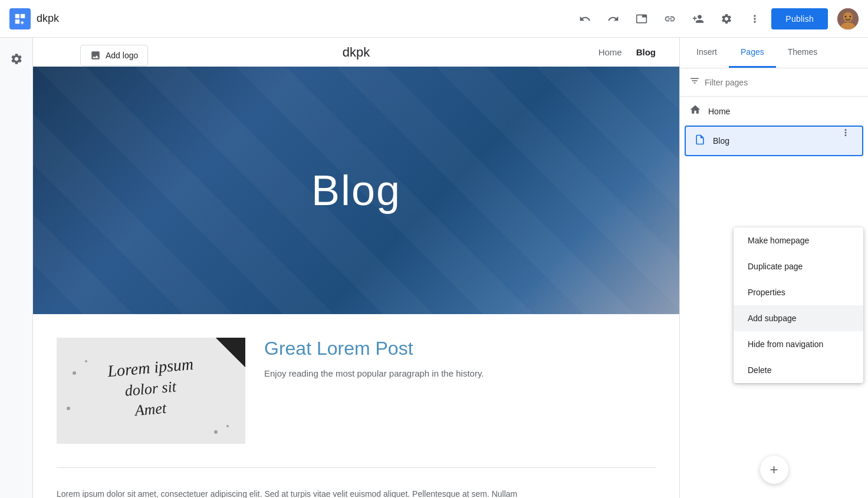 This screenshot has height=498, width=868. Describe the element at coordinates (627, 52) in the screenshot. I see `site-nav: Home Blog` at that location.